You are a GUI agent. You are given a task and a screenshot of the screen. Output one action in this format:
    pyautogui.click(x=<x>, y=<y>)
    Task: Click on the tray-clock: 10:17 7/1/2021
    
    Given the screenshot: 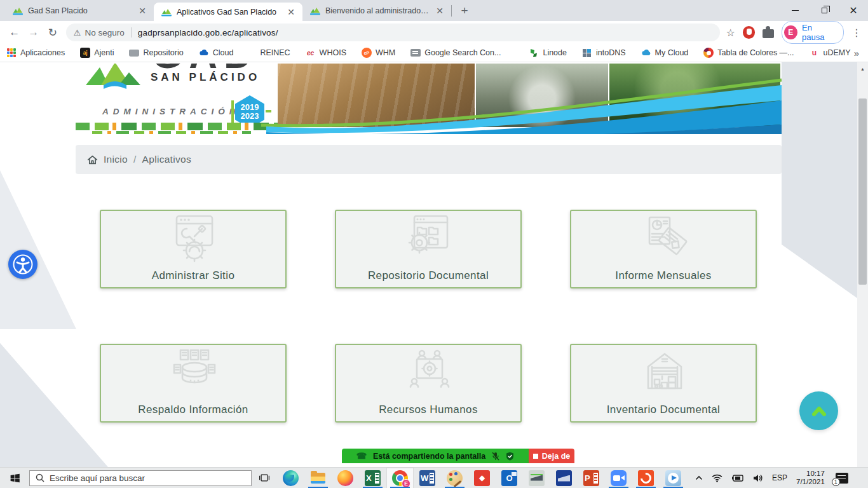 What is the action you would take?
    pyautogui.click(x=811, y=478)
    